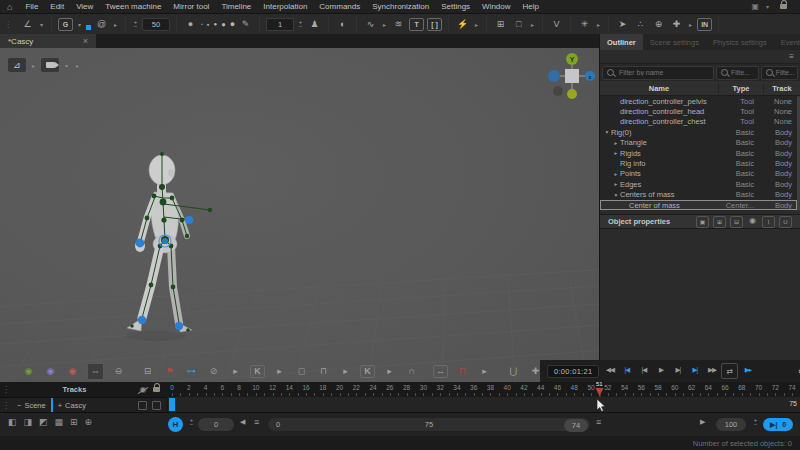 Image resolution: width=800 pixels, height=450 pixels. I want to click on offset-value-field: 0, so click(216, 424).